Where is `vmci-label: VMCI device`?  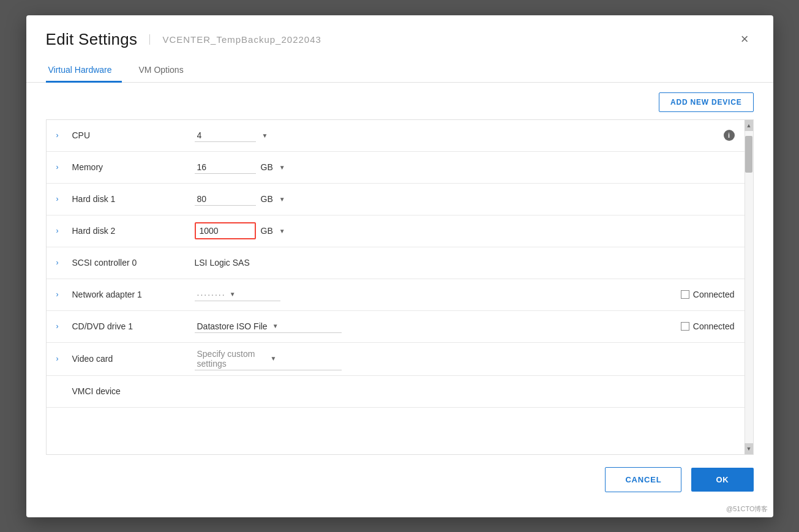
vmci-label: VMCI device is located at coordinates (133, 391).